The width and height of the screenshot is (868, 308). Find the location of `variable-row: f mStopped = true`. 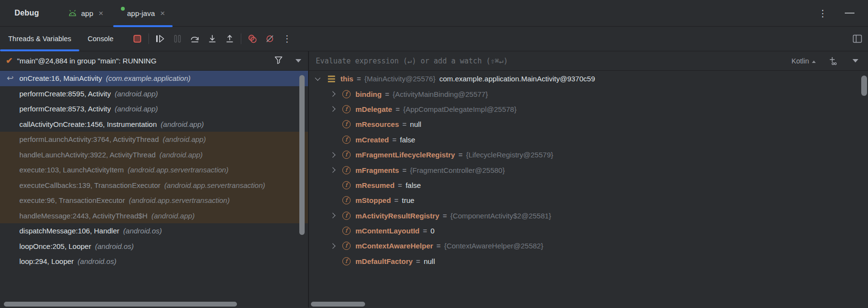

variable-row: f mStopped = true is located at coordinates (588, 200).